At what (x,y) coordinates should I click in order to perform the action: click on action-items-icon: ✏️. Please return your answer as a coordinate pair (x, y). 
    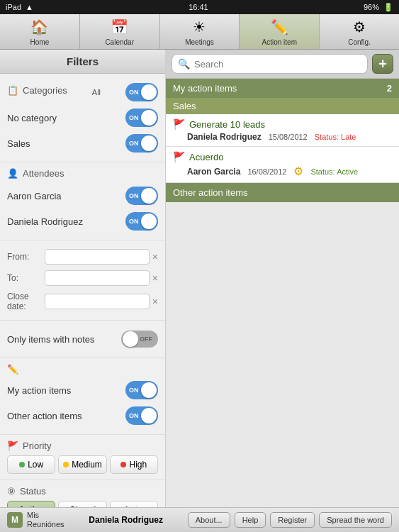
    Looking at the image, I should click on (13, 369).